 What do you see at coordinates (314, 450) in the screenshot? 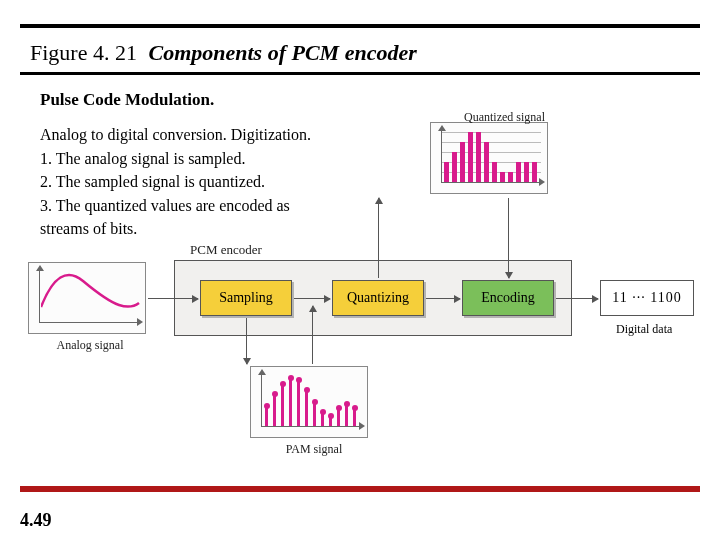
I see `pam-signal-label: PAM signal` at bounding box center [314, 450].